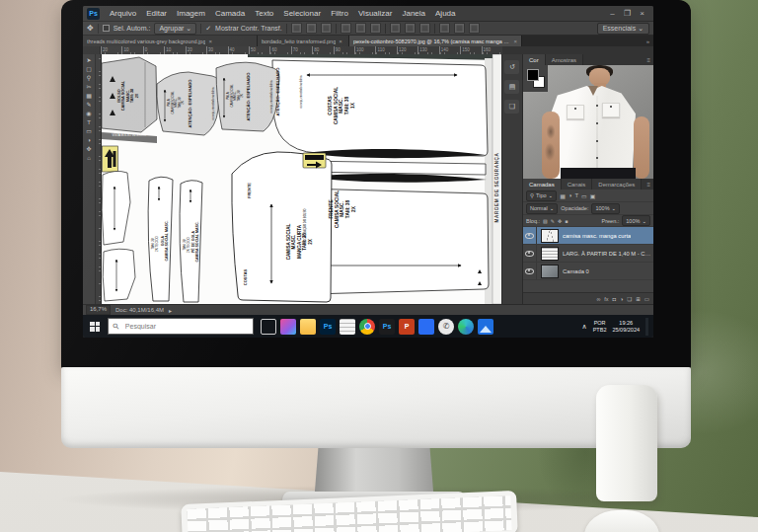 This screenshot has height=532, width=758. Describe the element at coordinates (89, 69) in the screenshot. I see `marquee-tool-icon: ▢` at that location.